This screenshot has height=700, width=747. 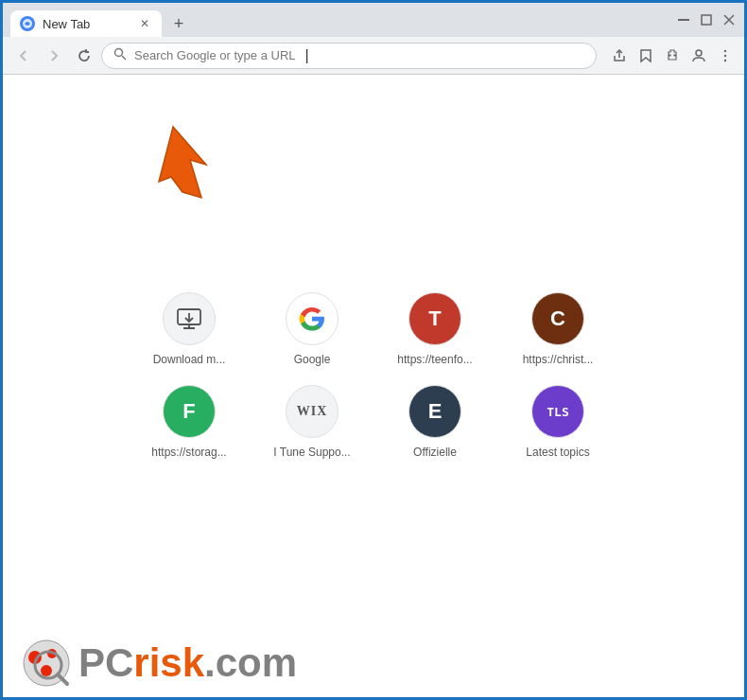 I want to click on shortcut-label-offizielle: Offizielle, so click(x=435, y=452).